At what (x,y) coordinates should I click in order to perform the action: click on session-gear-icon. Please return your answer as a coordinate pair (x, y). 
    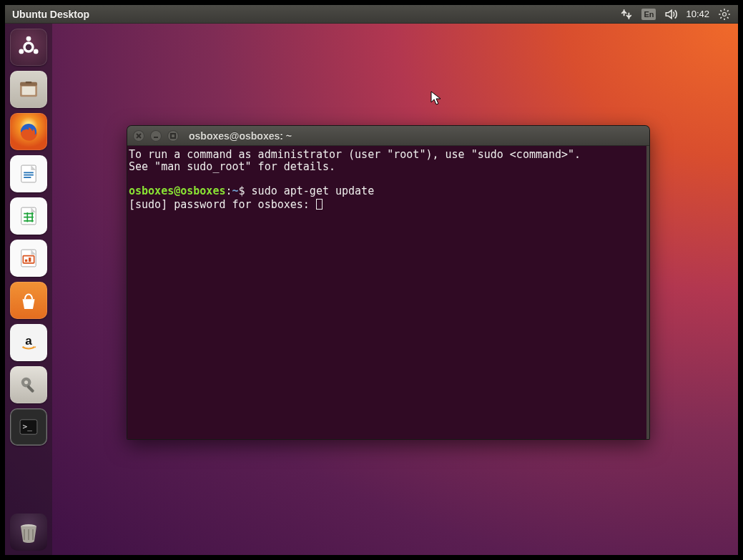
    Looking at the image, I should click on (724, 14).